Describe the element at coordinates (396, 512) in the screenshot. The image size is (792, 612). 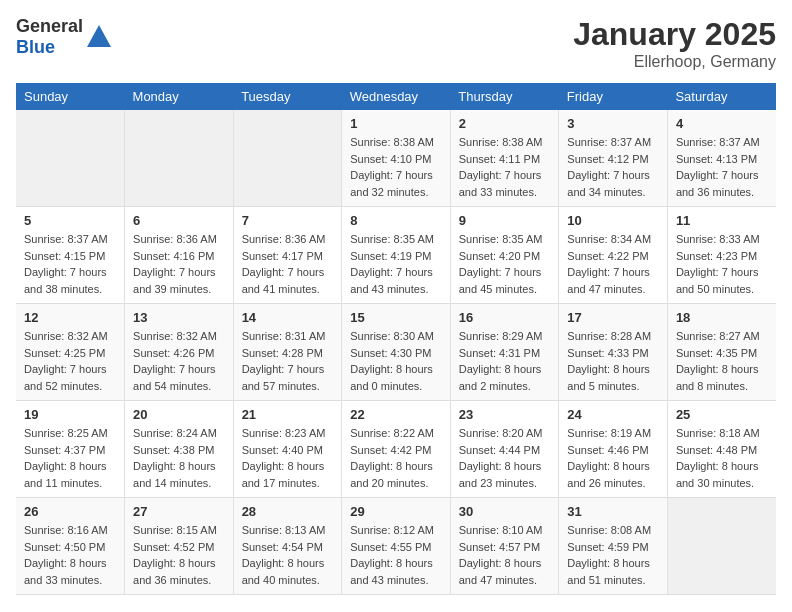
I see `day-number: 29` at that location.